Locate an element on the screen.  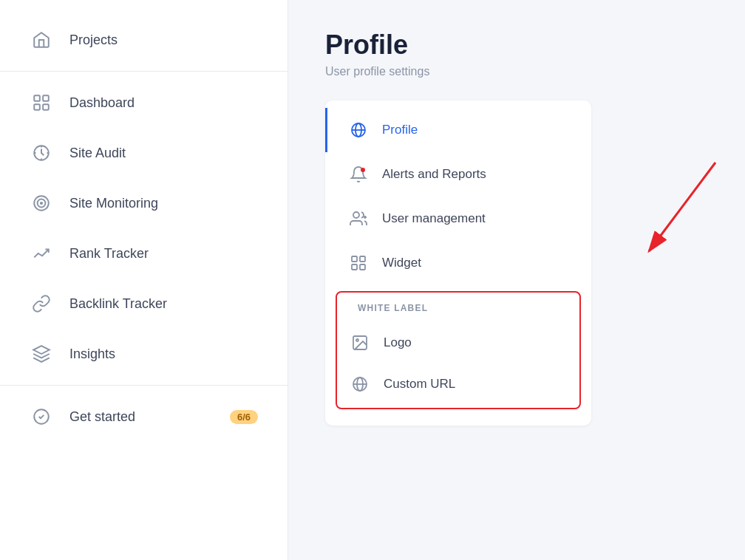
settings-item-alerts-label: Alerts and Reports is located at coordinates (435, 174).